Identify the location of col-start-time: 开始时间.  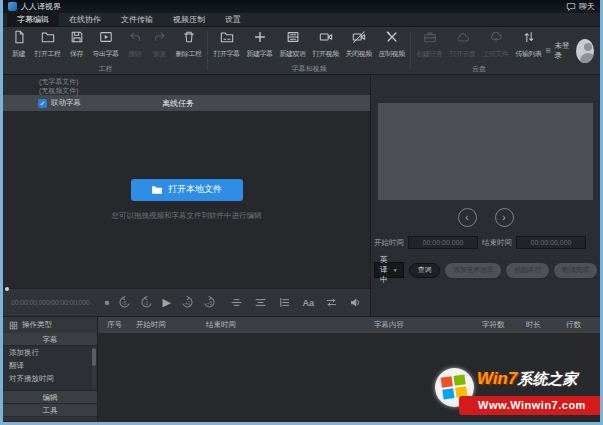
(171, 325).